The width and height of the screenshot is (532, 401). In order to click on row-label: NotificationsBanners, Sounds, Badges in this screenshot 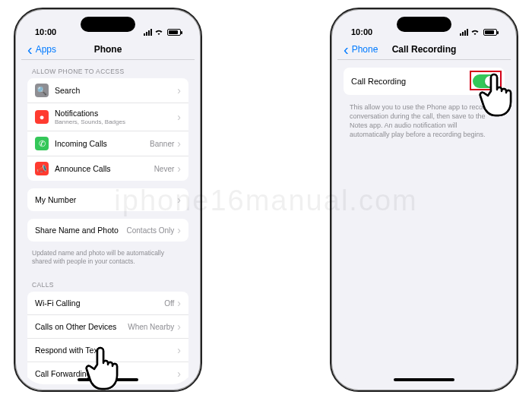, I will do `click(116, 117)`.